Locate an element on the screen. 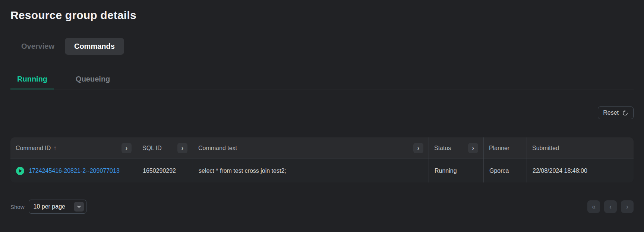 This screenshot has width=644, height=232. table-header-row: Command ID ↑ › SQL ID › Command text › S… is located at coordinates (322, 148).